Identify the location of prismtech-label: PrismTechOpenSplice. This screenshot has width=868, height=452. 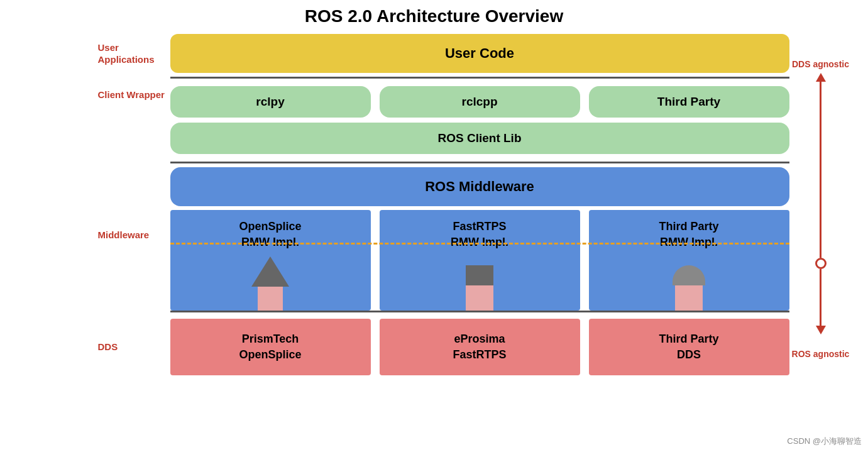
(270, 347).